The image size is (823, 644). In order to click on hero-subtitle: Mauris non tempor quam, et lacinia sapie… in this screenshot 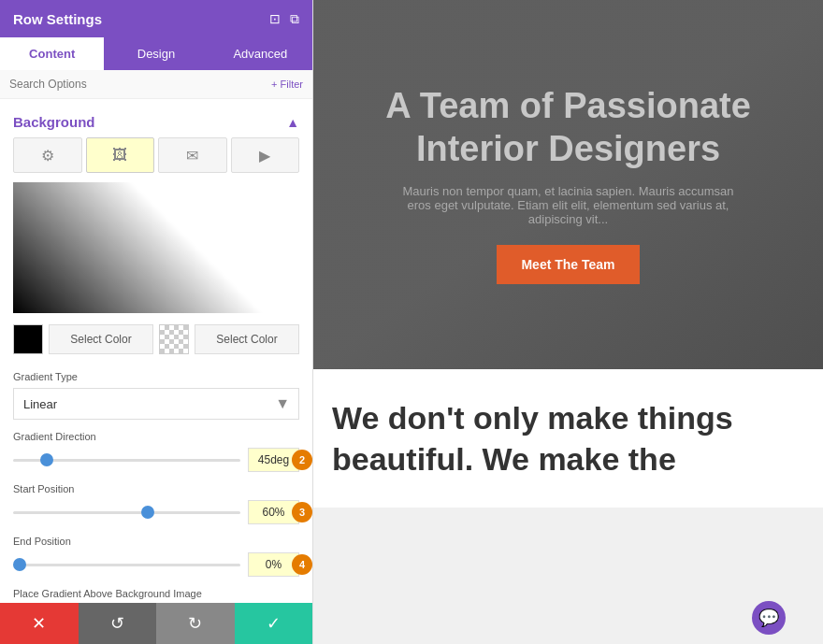, I will do `click(569, 206)`.